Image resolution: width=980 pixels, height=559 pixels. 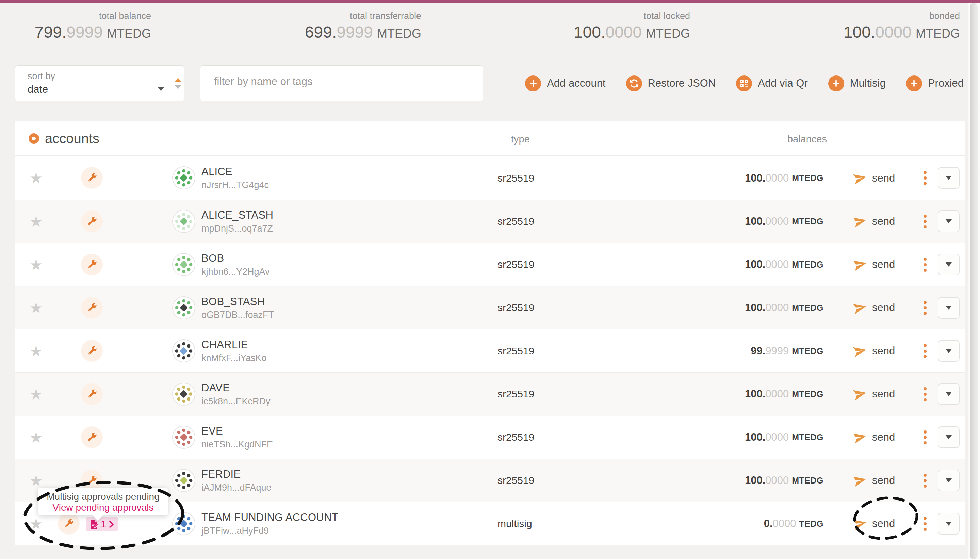 I want to click on sort-by-dropdown: sort by date, so click(x=100, y=83).